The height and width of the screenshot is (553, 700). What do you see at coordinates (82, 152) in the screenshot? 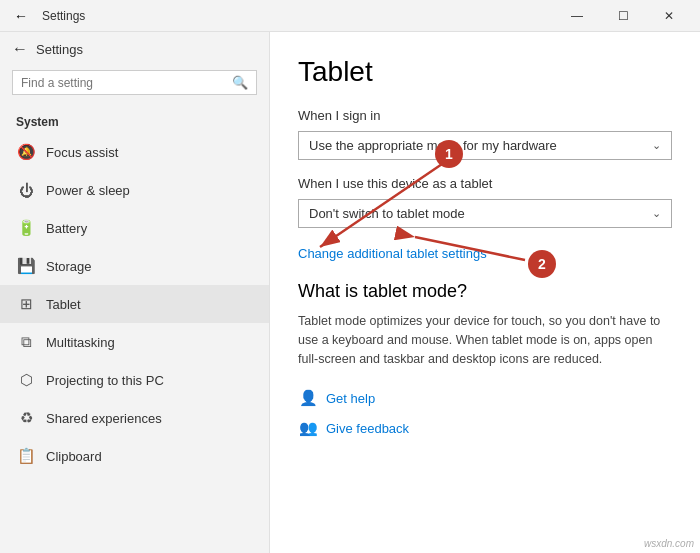
I see `sidebar-label-focus-assist: Focus assist` at bounding box center [82, 152].